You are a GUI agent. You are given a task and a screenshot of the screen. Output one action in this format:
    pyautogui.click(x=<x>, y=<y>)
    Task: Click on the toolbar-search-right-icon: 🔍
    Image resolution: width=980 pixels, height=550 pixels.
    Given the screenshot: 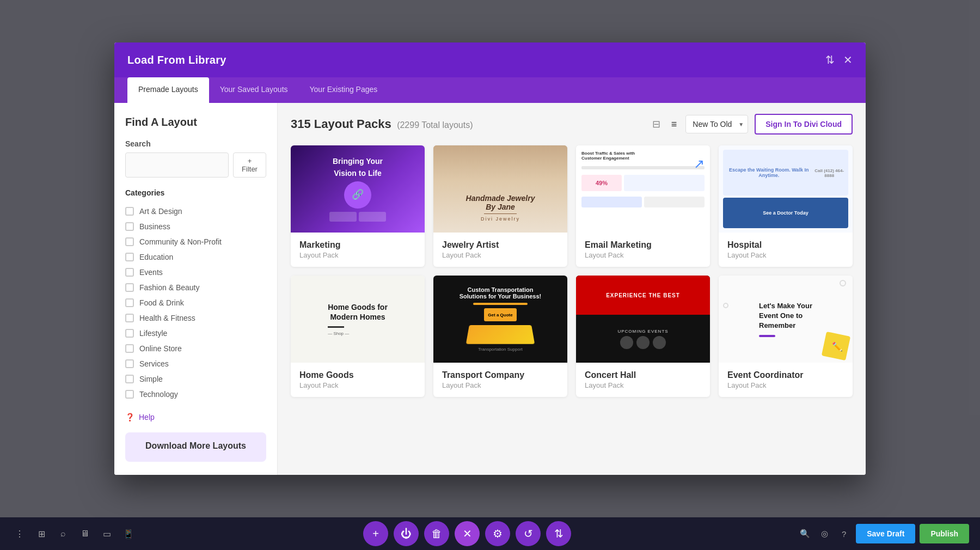 What is the action you would take?
    pyautogui.click(x=805, y=534)
    